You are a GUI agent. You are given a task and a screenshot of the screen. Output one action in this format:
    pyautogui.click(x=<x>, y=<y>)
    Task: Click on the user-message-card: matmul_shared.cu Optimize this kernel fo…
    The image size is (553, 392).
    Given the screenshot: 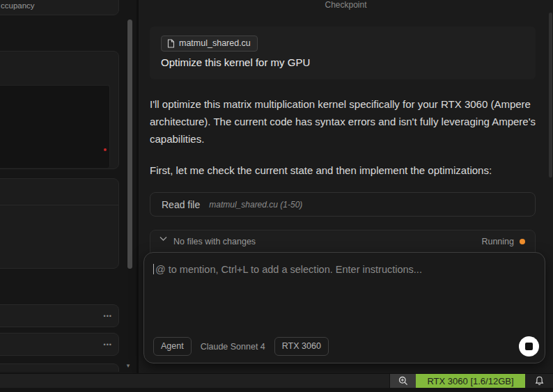 What is the action you would take?
    pyautogui.click(x=343, y=53)
    